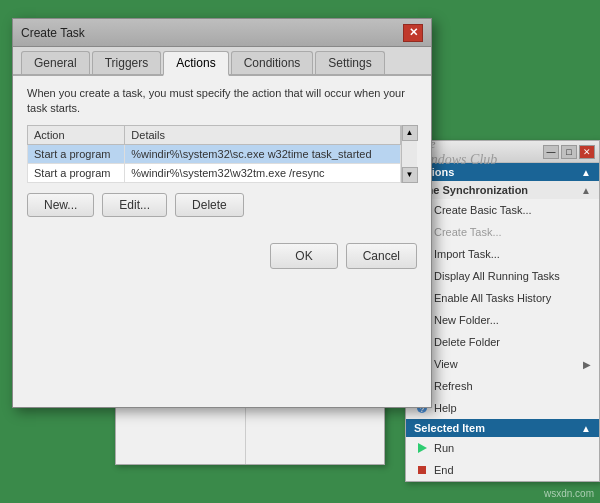  I want to click on delete-folder-item: Delete Folder, so click(502, 342).